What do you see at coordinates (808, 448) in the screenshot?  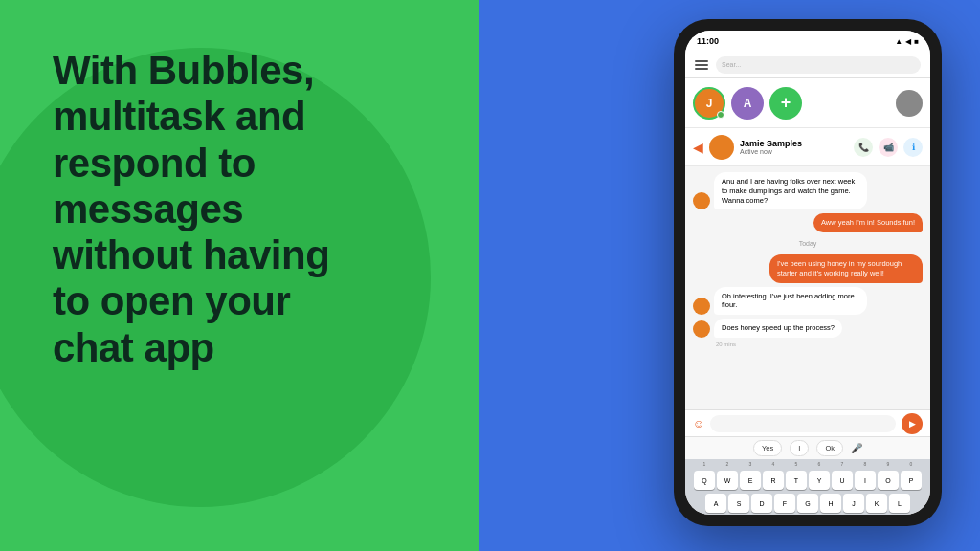 I see `smart-replies-row: Yes I Ok 🎤` at bounding box center [808, 448].